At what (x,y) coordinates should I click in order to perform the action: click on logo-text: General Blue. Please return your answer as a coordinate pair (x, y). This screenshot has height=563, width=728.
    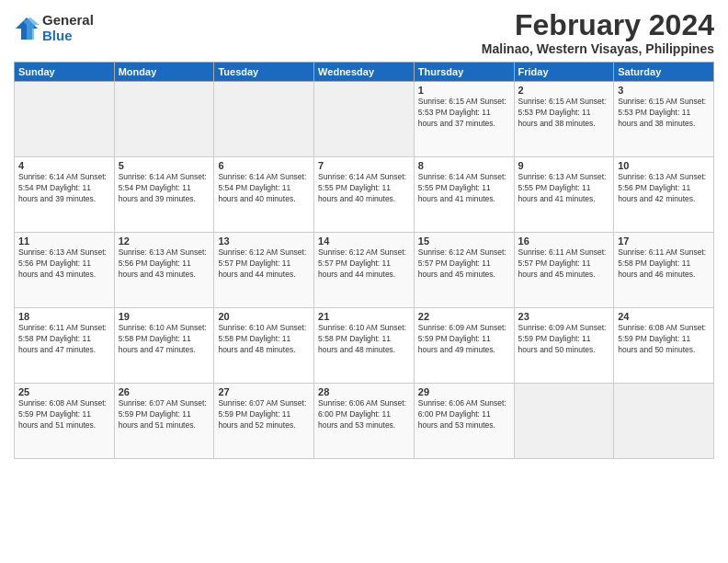
    Looking at the image, I should click on (68, 28).